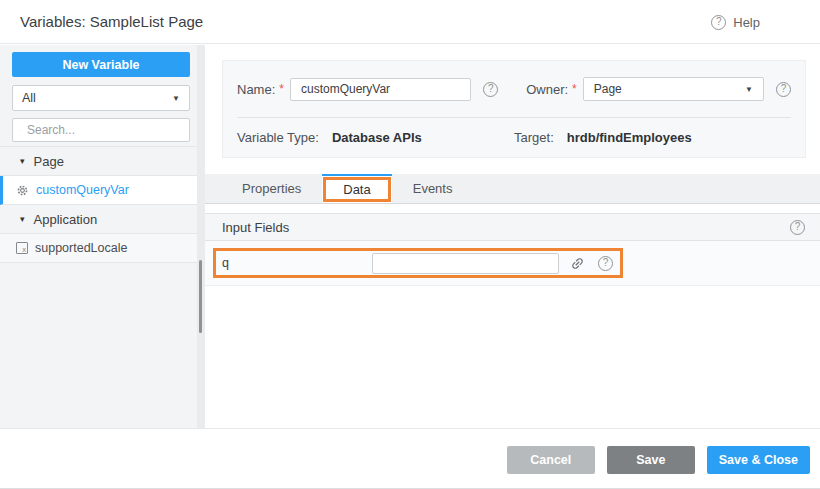 This screenshot has width=820, height=489. What do you see at coordinates (512, 227) in the screenshot?
I see `input-fields-header: Input Fields ?` at bounding box center [512, 227].